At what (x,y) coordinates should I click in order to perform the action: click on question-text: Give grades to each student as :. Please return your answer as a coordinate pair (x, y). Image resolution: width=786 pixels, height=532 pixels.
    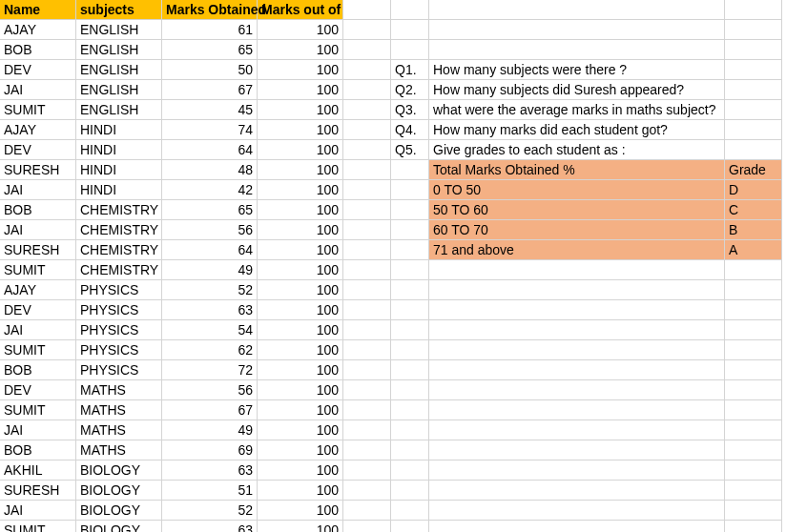
    Looking at the image, I should click on (577, 151).